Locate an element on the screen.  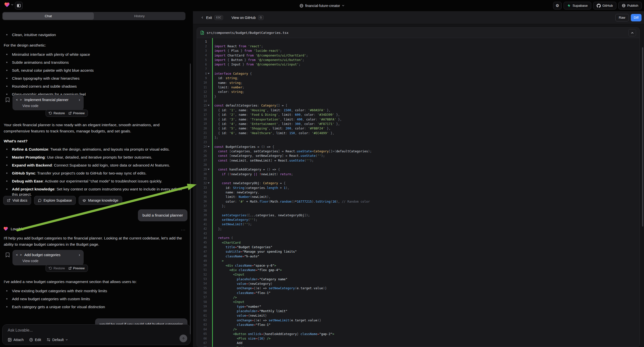
manage-knowledge-button: Manage knowledge is located at coordinates (100, 200).